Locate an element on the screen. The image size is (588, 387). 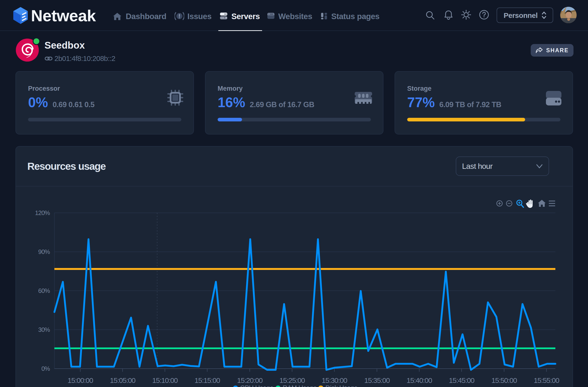
svg-text: 15:30:00 is located at coordinates (335, 380).